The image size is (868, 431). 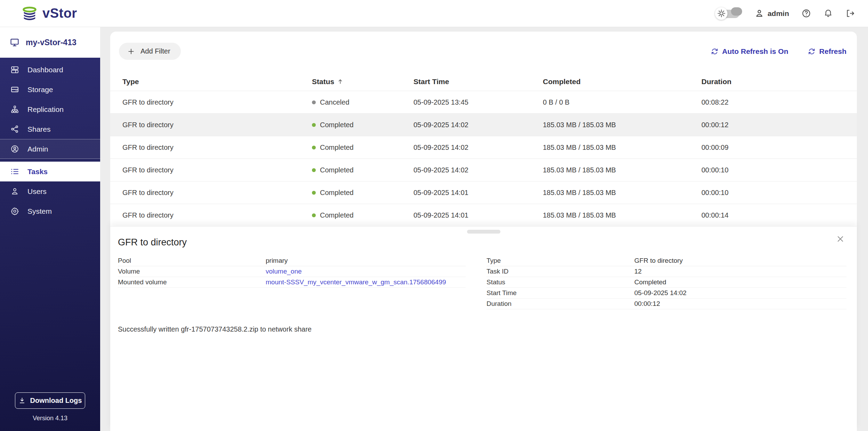 I want to click on sidebar-item-system: System, so click(x=50, y=211).